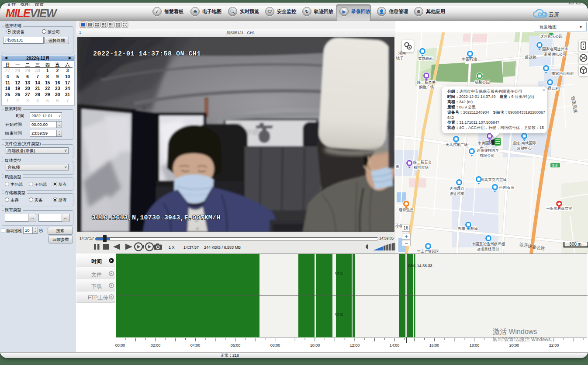  I want to click on svg-text: 机电市场, so click(421, 167).